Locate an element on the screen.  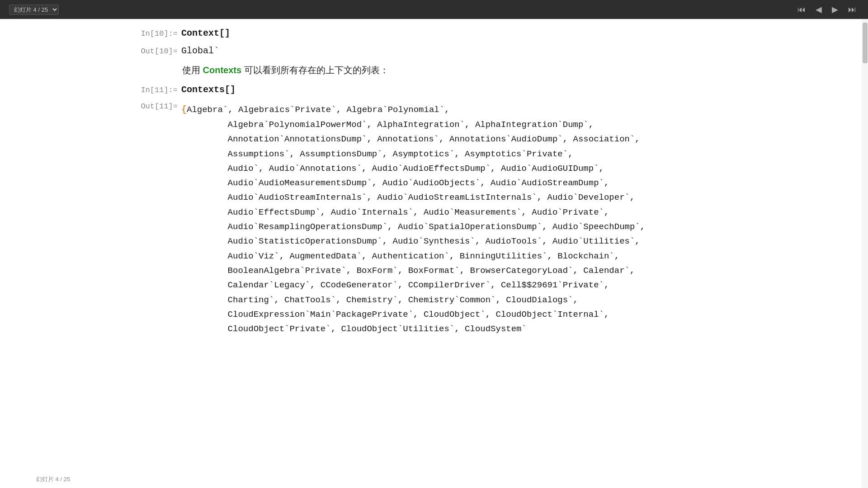
description-suffix: 可以看到所有存在的上下文的列表： is located at coordinates (315, 70).